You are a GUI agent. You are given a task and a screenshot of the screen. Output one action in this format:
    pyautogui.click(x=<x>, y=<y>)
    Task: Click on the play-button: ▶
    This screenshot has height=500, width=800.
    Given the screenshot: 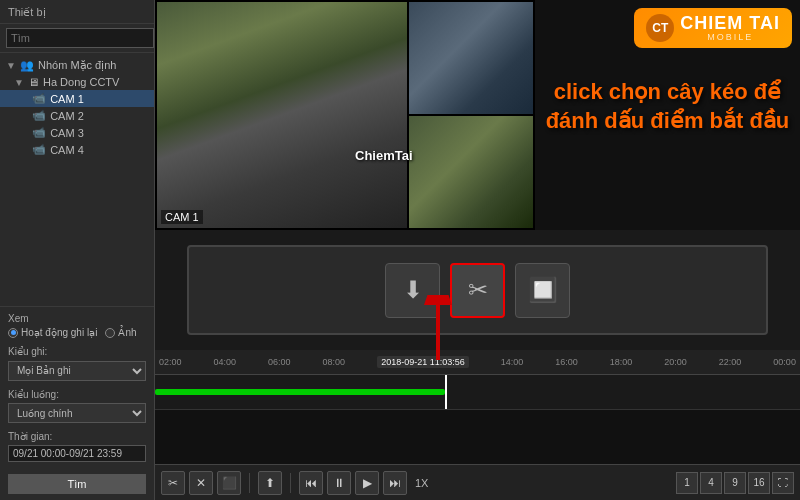 What is the action you would take?
    pyautogui.click(x=367, y=483)
    